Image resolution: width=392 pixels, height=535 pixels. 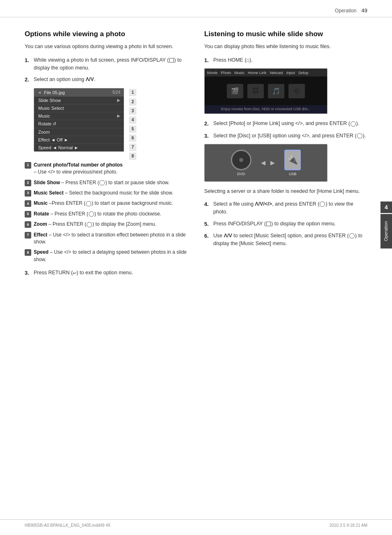 What do you see at coordinates (196, 523) in the screenshot?
I see `page-footer: HB905SB-A0.BPANLLK_ENG_0405.indd49 49 20…` at bounding box center [196, 523].